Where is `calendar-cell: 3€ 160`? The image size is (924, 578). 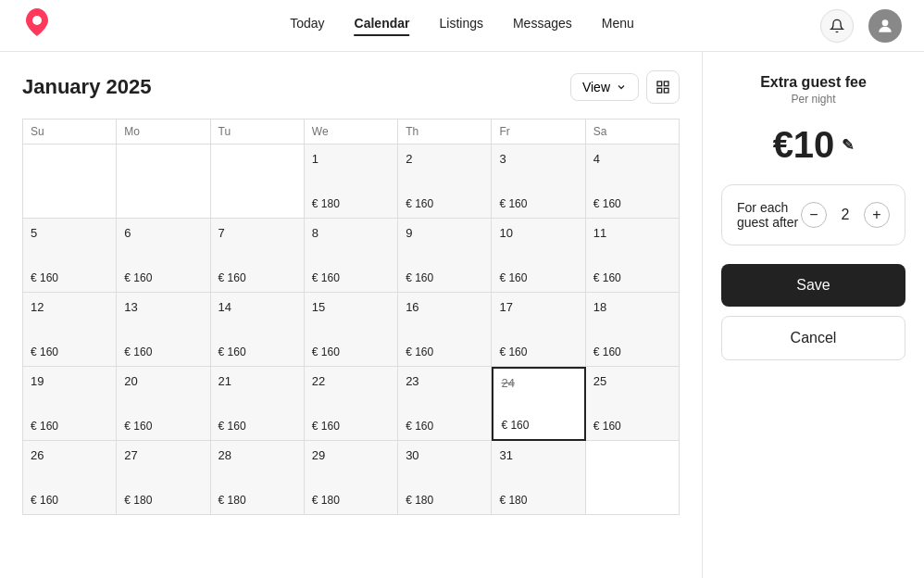 calendar-cell: 3€ 160 is located at coordinates (539, 182).